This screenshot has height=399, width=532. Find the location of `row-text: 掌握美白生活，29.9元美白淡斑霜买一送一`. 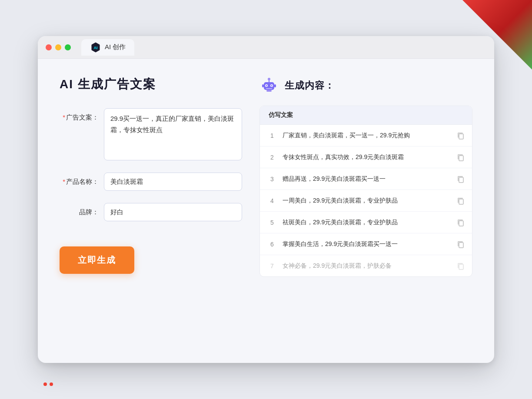

row-text: 掌握美白生活，29.9元美白淡斑霜买一送一 is located at coordinates (367, 244).